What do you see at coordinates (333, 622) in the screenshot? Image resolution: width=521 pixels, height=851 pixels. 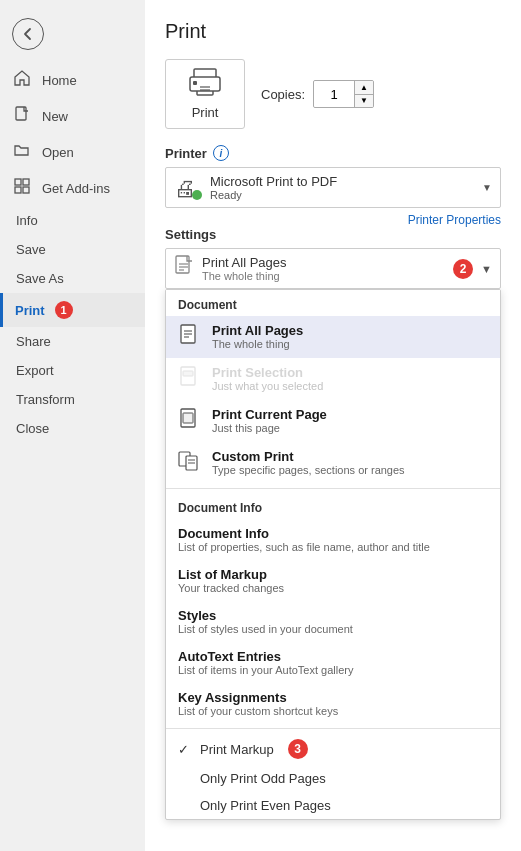 I see `menu-item-styles: Styles List of styles used in your docum…` at bounding box center [333, 622].